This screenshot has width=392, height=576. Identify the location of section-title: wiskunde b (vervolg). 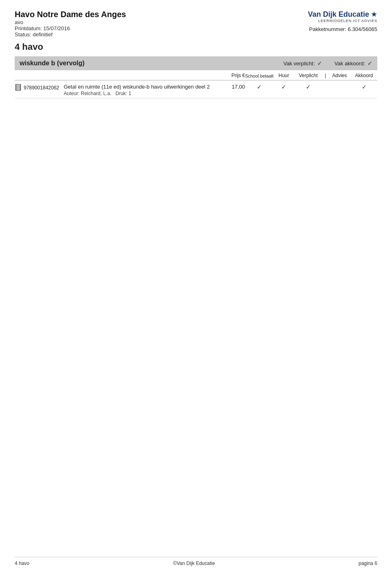
(52, 63).